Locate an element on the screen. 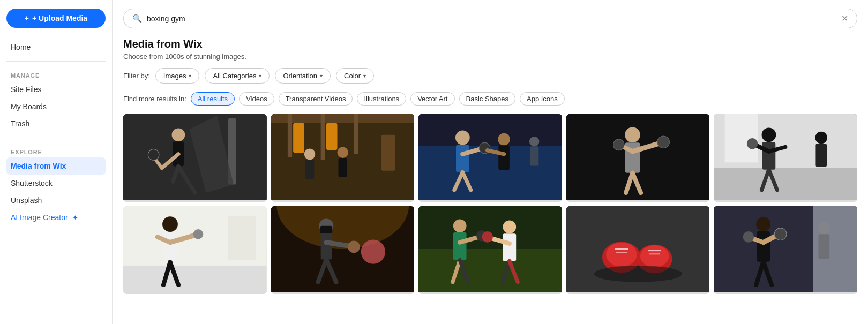 The height and width of the screenshot is (324, 868). sidebar-item-label: Unsplash is located at coordinates (26, 200).